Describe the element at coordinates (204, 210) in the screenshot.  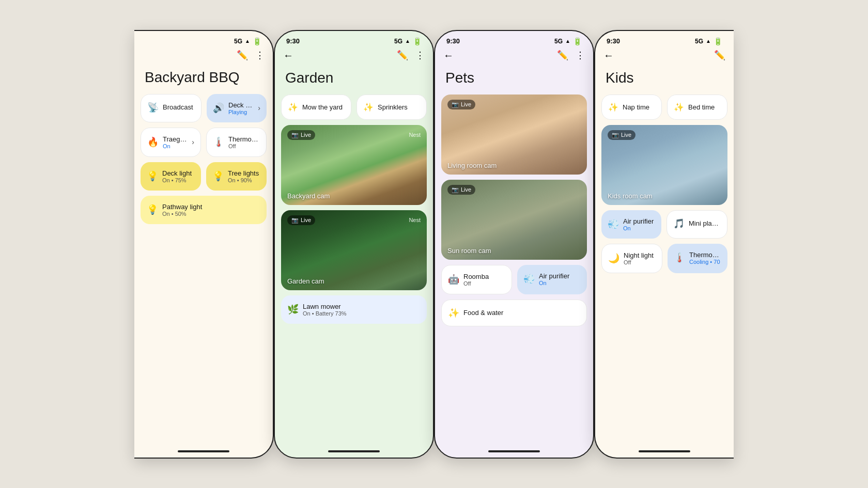
I see `device-tile: 💡 Pathway light On • 50%` at that location.